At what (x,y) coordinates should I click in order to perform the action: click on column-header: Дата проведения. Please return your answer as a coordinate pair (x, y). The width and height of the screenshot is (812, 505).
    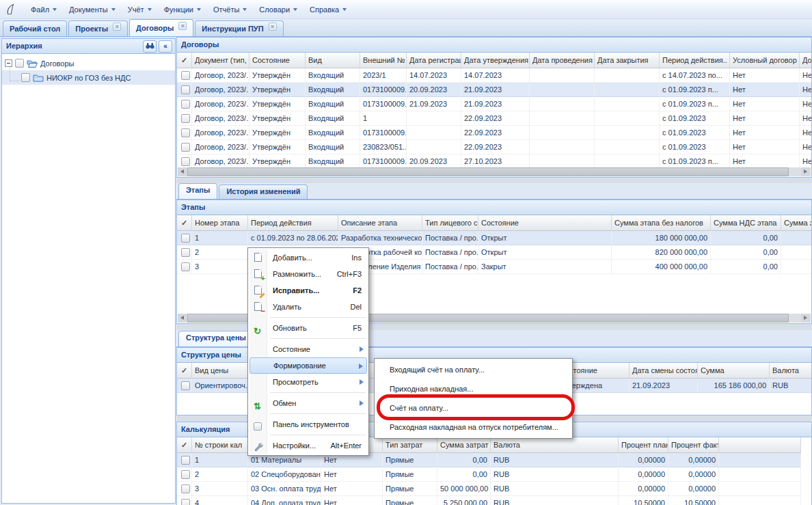
    Looking at the image, I should click on (562, 60).